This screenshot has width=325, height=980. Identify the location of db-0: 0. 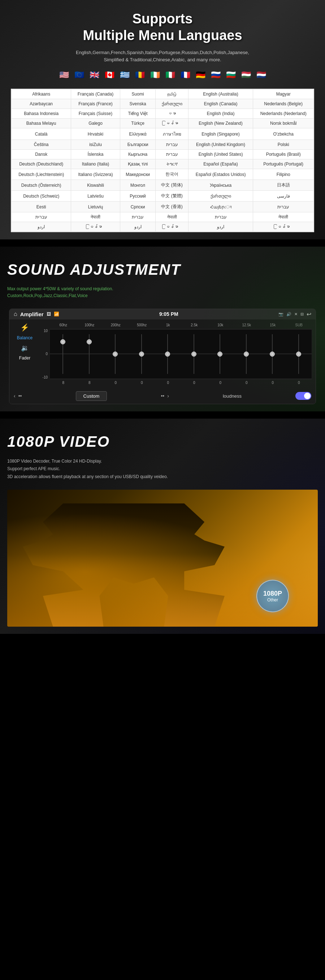
(46, 354).